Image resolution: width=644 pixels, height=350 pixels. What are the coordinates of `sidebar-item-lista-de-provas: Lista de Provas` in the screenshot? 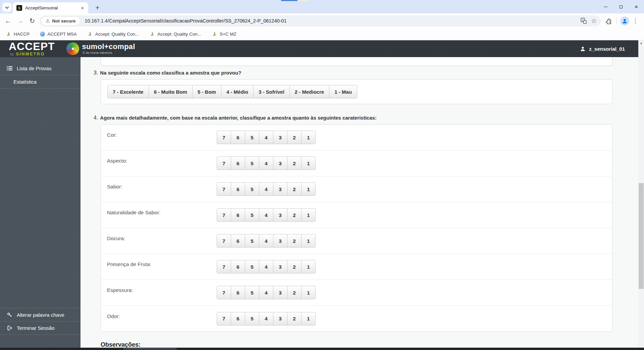 It's located at (40, 69).